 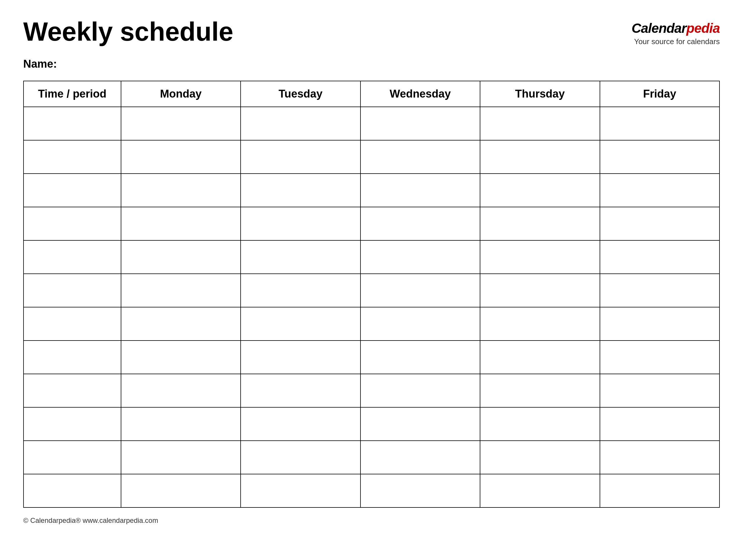 What do you see at coordinates (660, 94) in the screenshot?
I see `col-header-friday: Friday` at bounding box center [660, 94].